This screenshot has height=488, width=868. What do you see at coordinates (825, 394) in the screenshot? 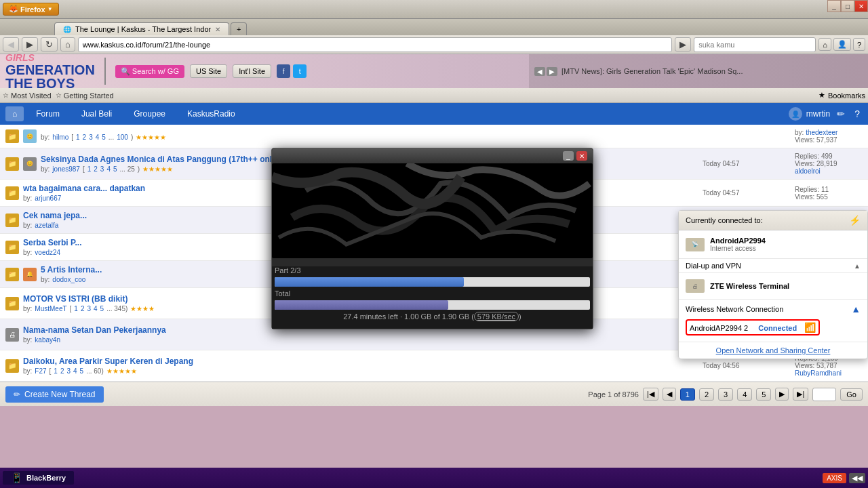
I see `go-page-input` at bounding box center [825, 394].